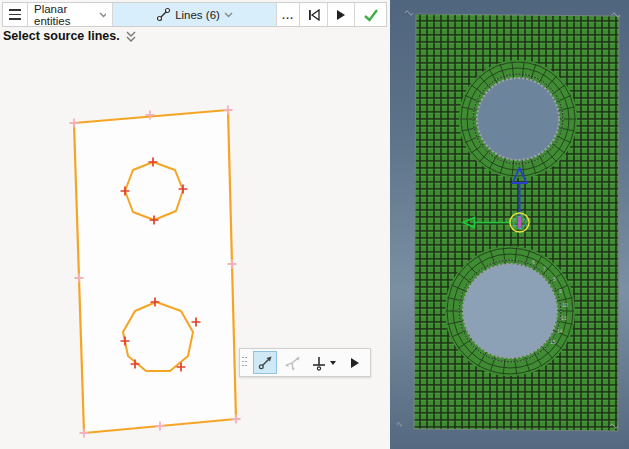 Image resolution: width=629 pixels, height=449 pixels. Describe the element at coordinates (553, 342) in the screenshot. I see `node-number: 15` at that location.